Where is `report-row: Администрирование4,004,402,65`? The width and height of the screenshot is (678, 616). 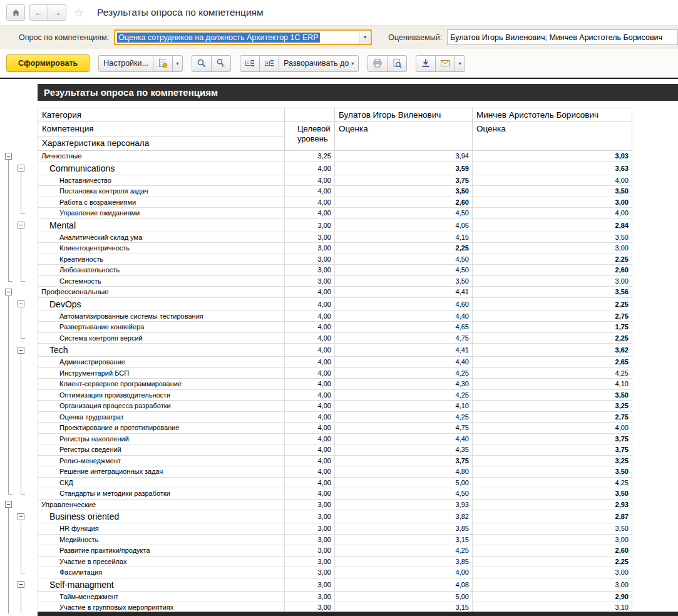 report-row: Администрирование4,004,402,65 is located at coordinates (339, 362).